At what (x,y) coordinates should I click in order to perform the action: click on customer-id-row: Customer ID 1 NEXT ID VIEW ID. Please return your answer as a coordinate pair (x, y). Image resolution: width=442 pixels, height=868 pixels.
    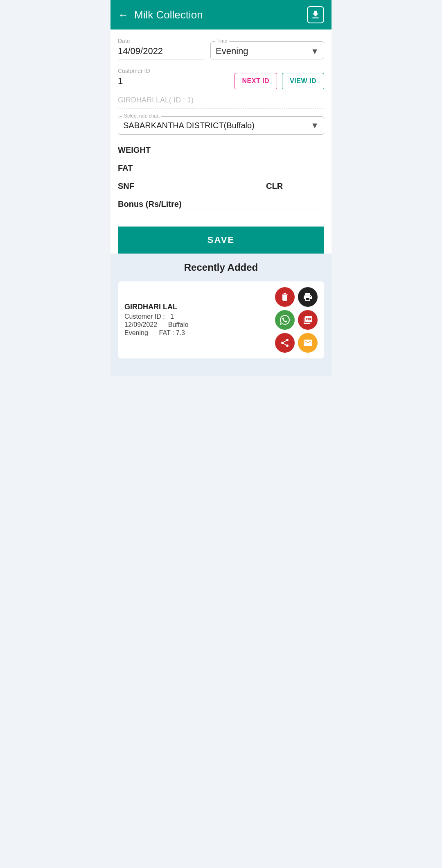
    Looking at the image, I should click on (221, 79).